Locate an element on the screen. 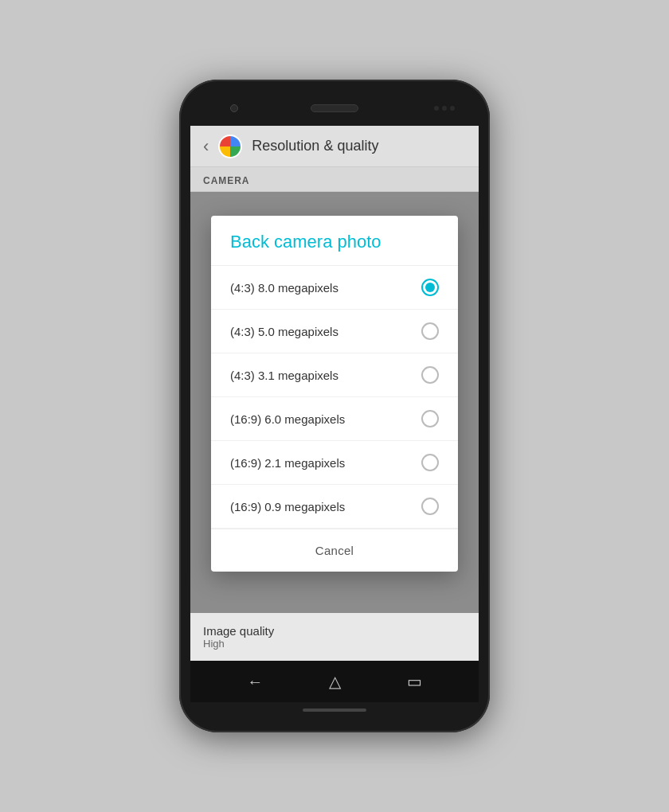 This screenshot has height=812, width=669. app-bar-title: Resolution & quality is located at coordinates (315, 146).